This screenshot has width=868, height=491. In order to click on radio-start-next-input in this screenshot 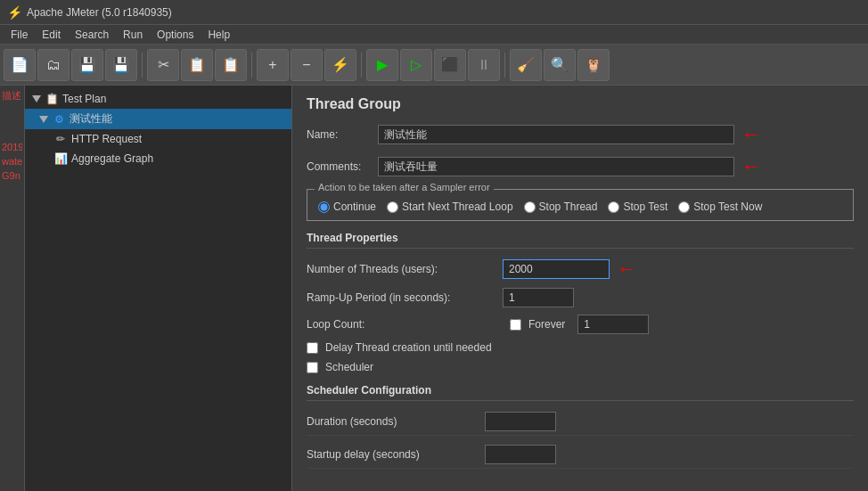, I will do `click(392, 207)`.